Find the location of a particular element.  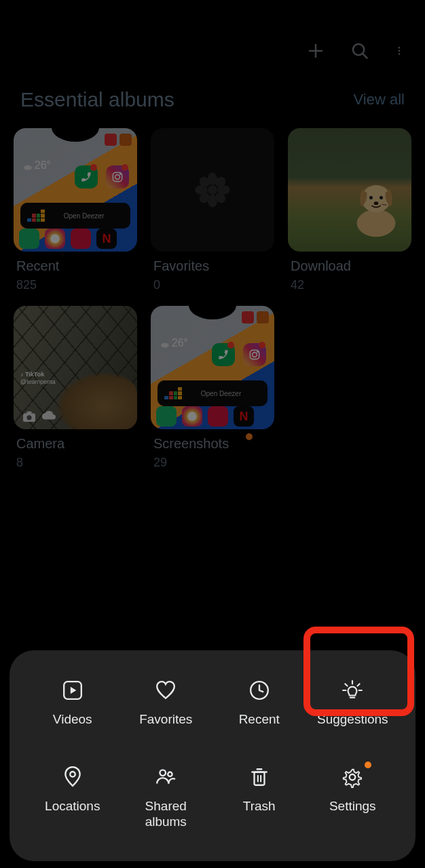

view-all-link: View all is located at coordinates (379, 100).